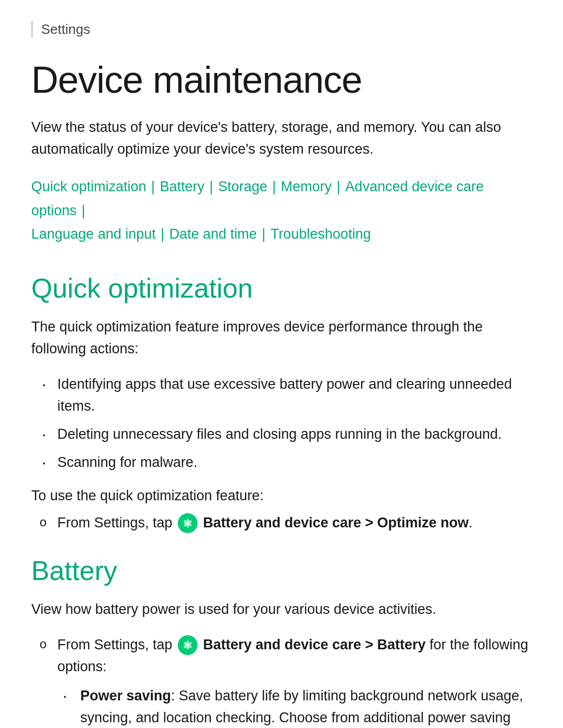  Describe the element at coordinates (295, 707) in the screenshot. I see `battery-option-power-saving: Power saving: Save battery life by limit…` at that location.